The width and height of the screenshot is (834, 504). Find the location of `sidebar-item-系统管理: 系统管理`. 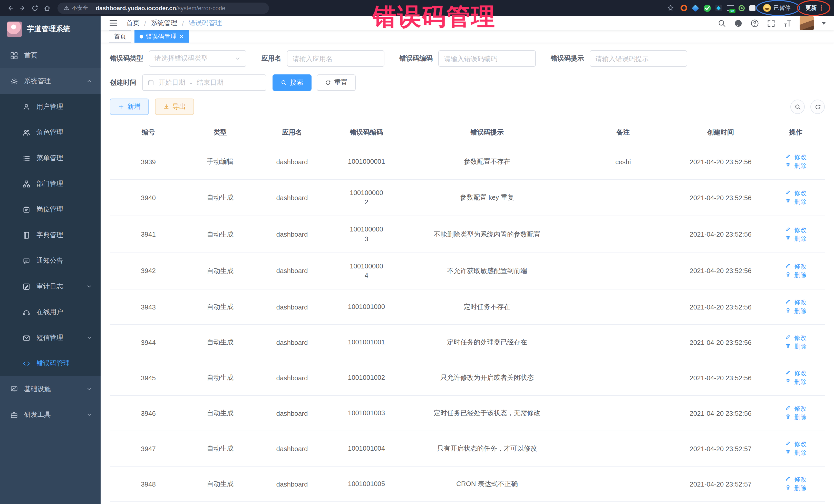

sidebar-item-系统管理: 系统管理 is located at coordinates (50, 81).